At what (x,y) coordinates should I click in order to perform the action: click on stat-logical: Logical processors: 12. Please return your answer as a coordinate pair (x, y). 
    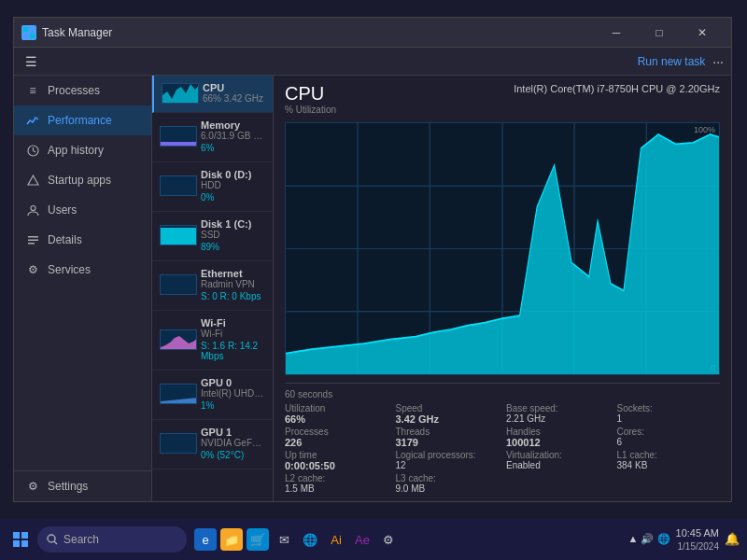
    Looking at the image, I should click on (448, 461).